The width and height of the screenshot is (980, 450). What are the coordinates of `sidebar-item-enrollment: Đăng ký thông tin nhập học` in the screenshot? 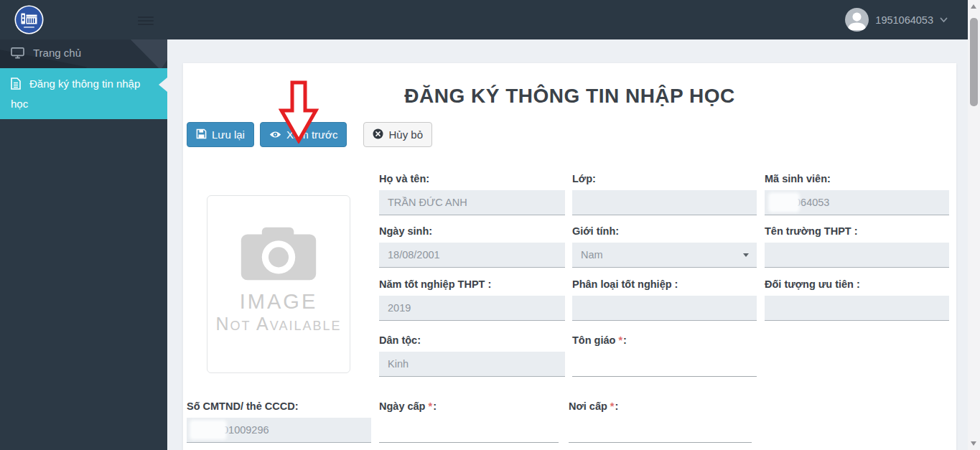 It's located at (83, 93).